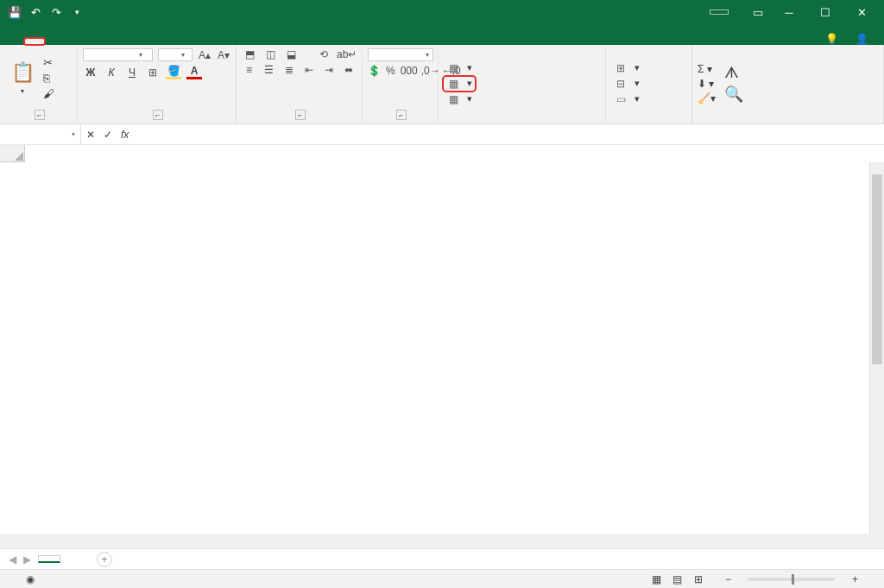 This screenshot has width=884, height=588. I want to click on font-color-icon: A, so click(194, 73).